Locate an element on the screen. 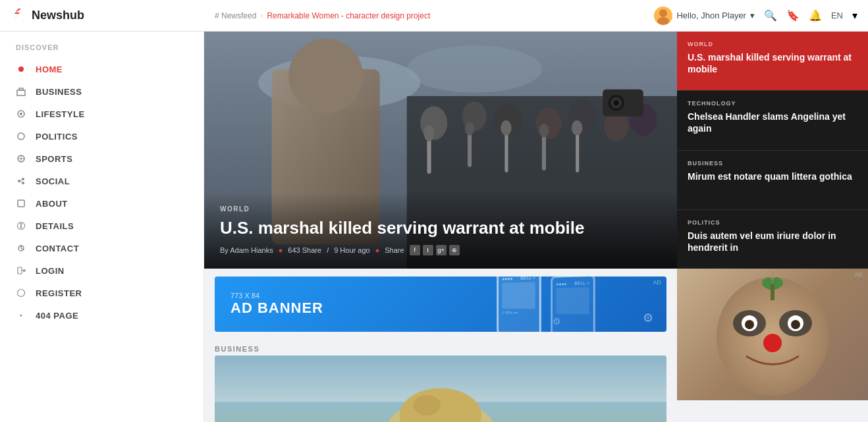 This screenshot has height=422, width=868. hero-time: 9 Hour ago is located at coordinates (352, 250).